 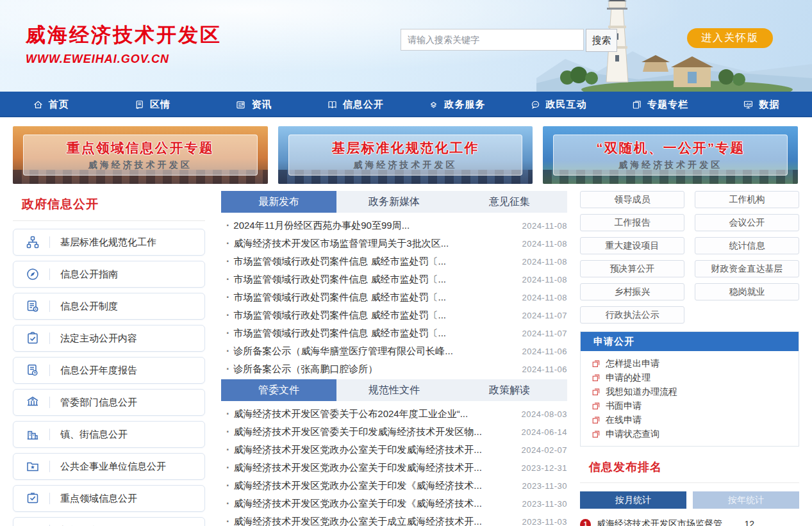 I want to click on nav-item: 资讯, so click(x=254, y=104).